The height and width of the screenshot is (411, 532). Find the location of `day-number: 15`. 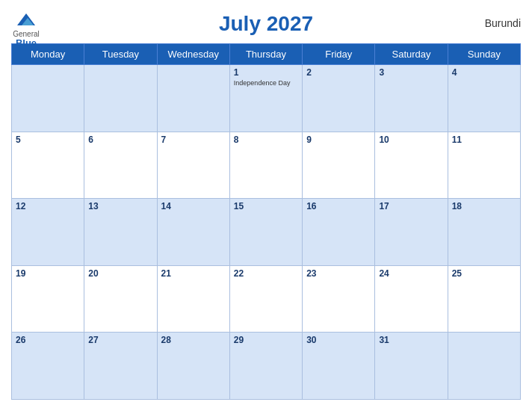

day-number: 15 is located at coordinates (266, 206).